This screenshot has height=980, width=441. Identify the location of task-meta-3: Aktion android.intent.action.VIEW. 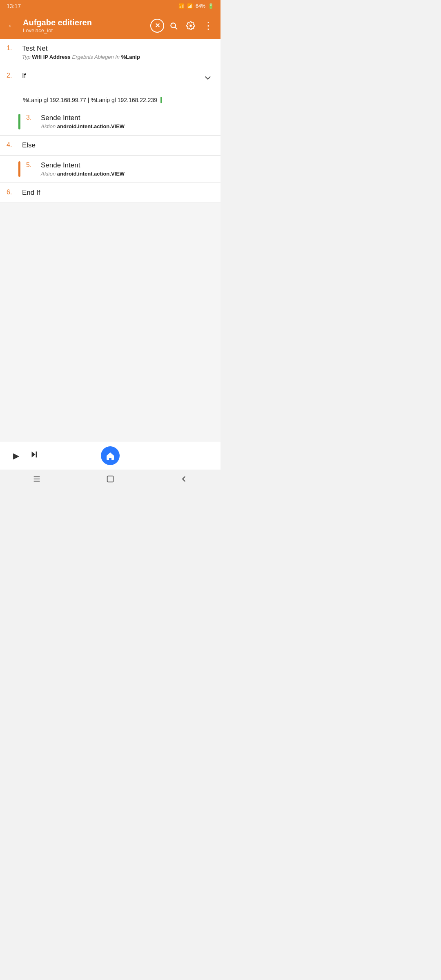
(82, 127).